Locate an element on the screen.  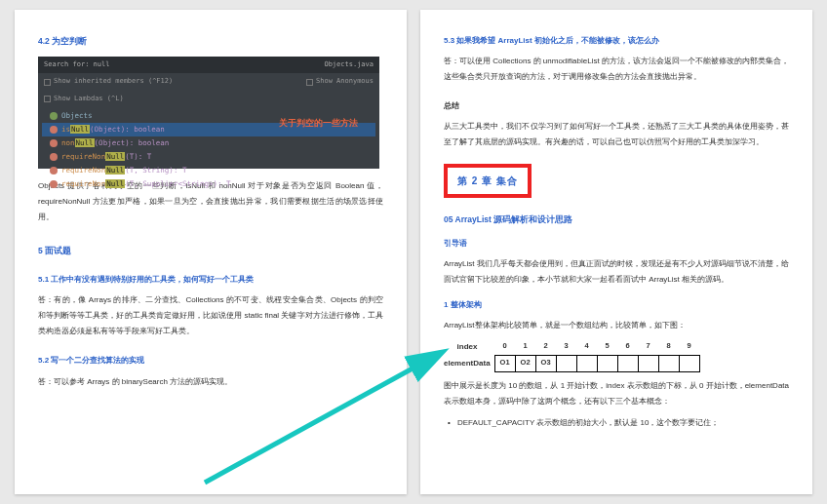
ide-screenshot: Search for: null Objects.java Show inher… is located at coordinates (209, 113).